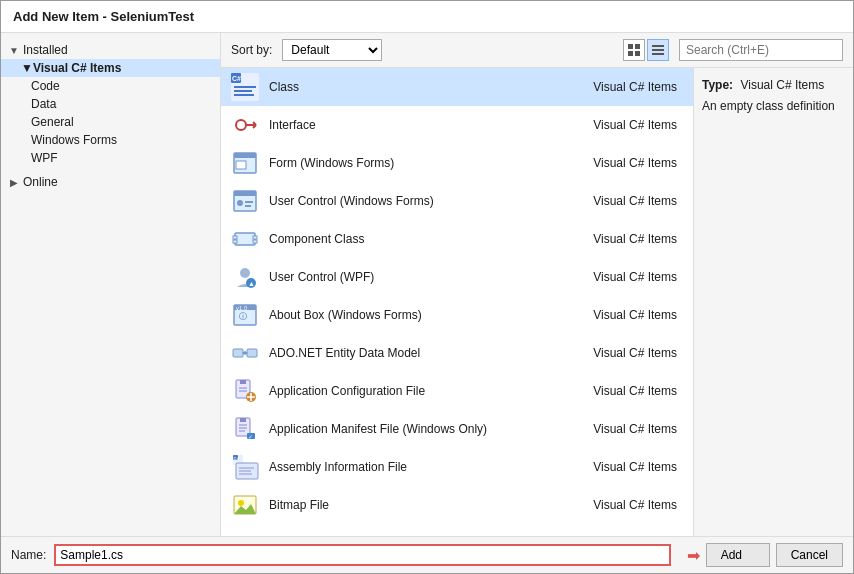 The width and height of the screenshot is (854, 574). I want to click on info-type-value: Visual C# Items, so click(782, 85).